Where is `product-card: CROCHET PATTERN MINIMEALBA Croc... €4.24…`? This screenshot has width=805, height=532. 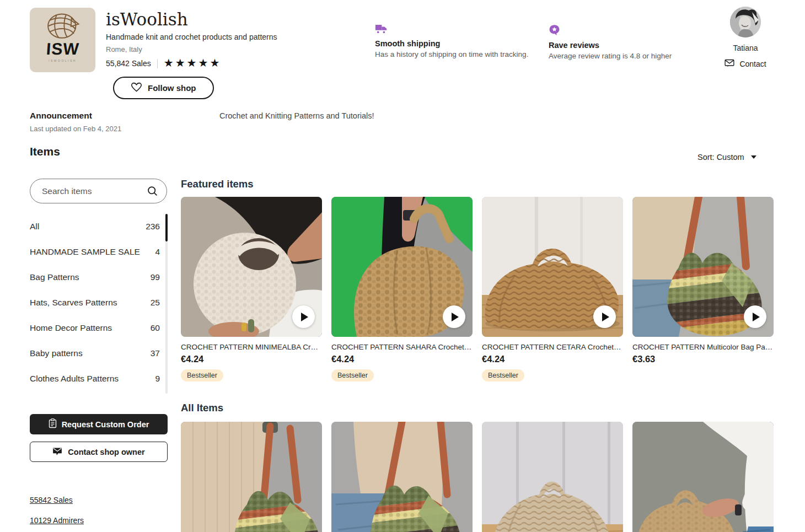
product-card: CROCHET PATTERN MINIMEALBA Croc... €4.24… is located at coordinates (251, 289).